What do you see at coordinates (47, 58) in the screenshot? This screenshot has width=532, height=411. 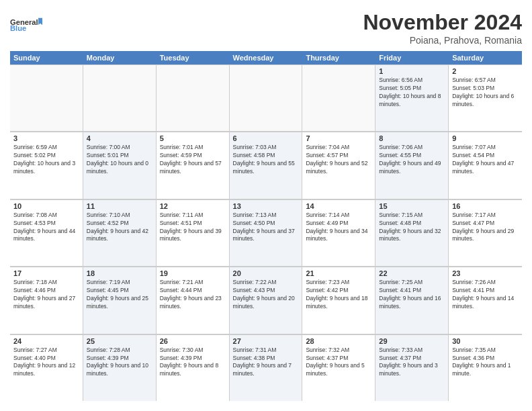 I see `header-sunday: Sunday` at bounding box center [47, 58].